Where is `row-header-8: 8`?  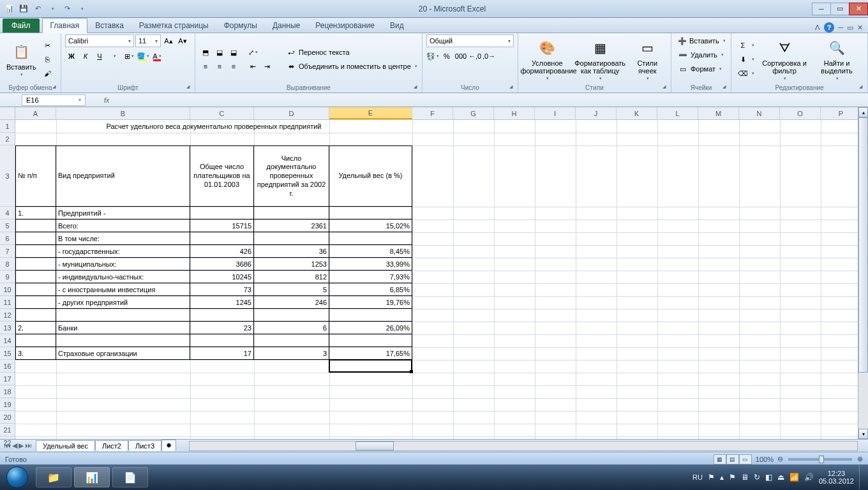
row-header-8: 8 is located at coordinates (8, 264).